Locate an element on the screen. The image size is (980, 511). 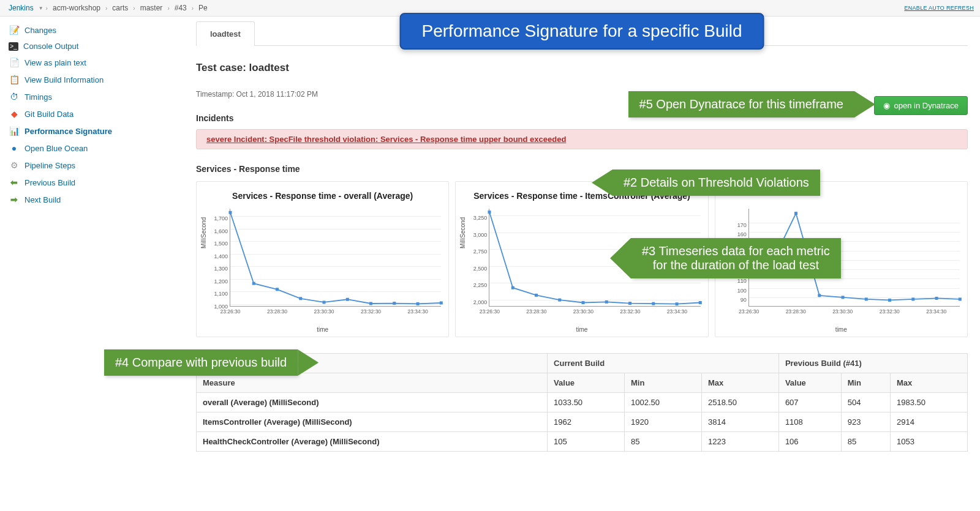
table-cell: 2518.50 is located at coordinates (740, 403).